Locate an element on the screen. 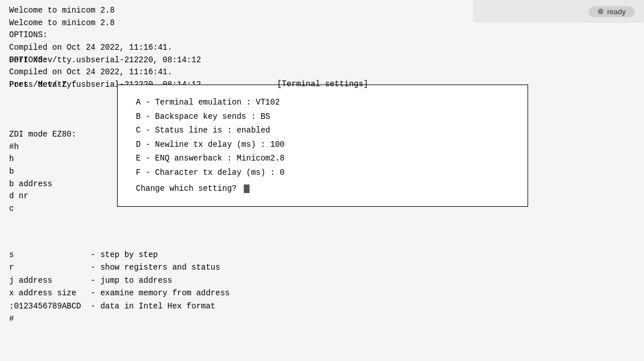 The width and height of the screenshot is (644, 361). row-a-key: A - Terminal emulation : VT102 is located at coordinates (208, 102).